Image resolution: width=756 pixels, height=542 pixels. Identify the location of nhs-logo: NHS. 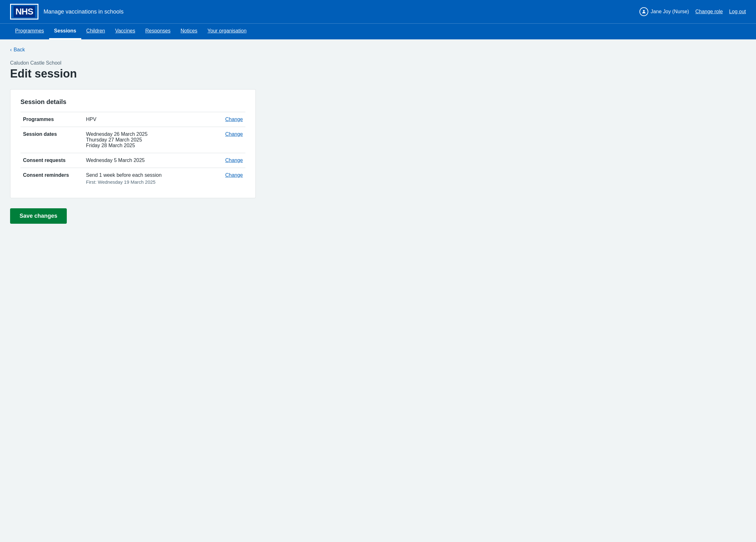
(24, 12).